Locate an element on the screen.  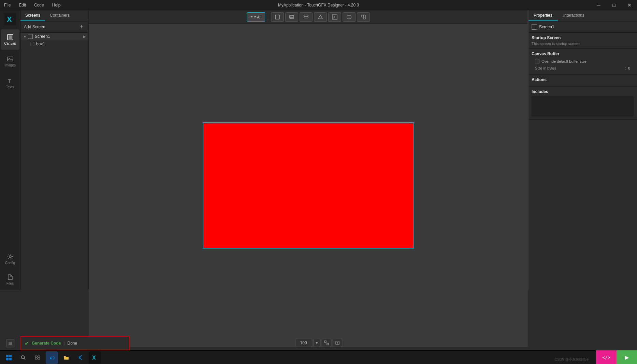
add-screen-row: Add Screen + is located at coordinates (55, 27).